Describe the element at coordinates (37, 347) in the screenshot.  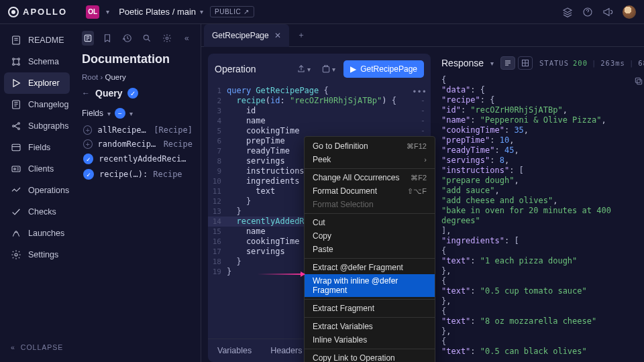
I see `collapse-sidebar-button: « COLLAPSE` at that location.